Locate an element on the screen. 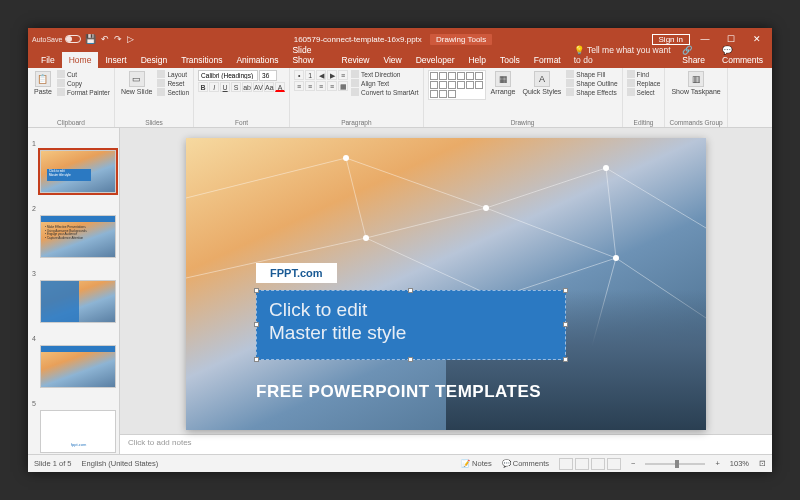  shape-outline-button: Shape Outline is located at coordinates (592, 83).